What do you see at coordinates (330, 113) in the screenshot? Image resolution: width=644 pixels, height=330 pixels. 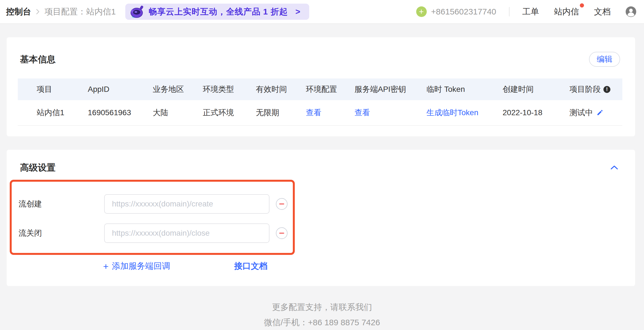 I see `env-config-view-link: 查看` at bounding box center [330, 113].